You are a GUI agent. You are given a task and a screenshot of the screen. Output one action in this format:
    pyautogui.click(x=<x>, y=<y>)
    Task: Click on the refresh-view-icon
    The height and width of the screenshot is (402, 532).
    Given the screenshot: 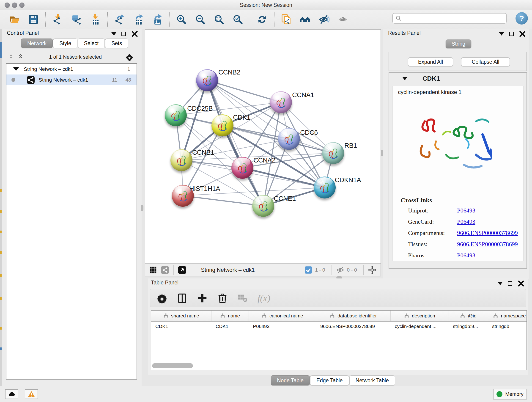 What is the action you would take?
    pyautogui.click(x=262, y=19)
    